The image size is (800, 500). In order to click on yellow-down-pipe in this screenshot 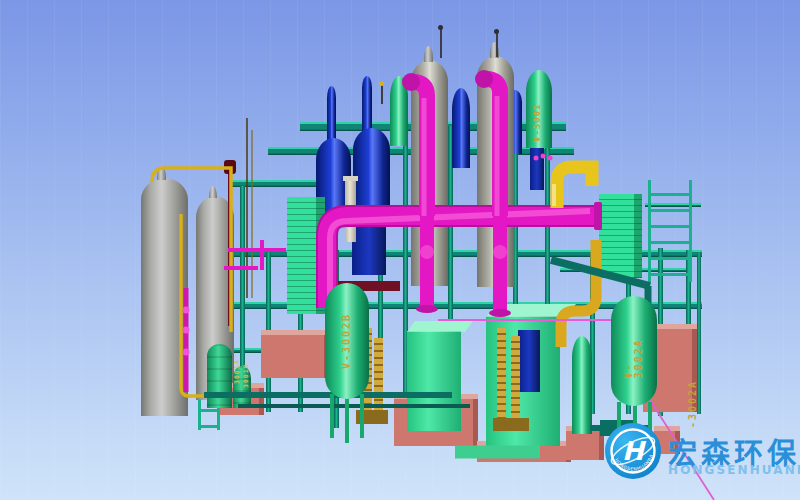, I will do `click(578, 294)`.